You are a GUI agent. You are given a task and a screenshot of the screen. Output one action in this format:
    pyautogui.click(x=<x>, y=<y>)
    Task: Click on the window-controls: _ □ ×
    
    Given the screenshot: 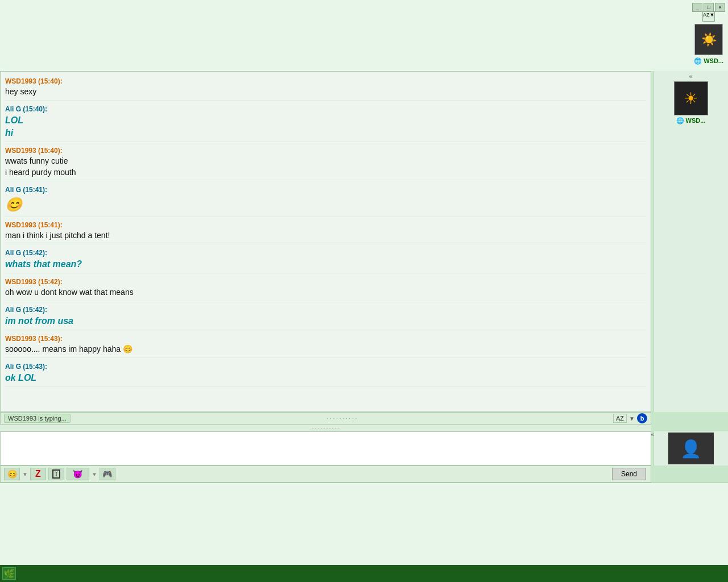 What is the action you would take?
    pyautogui.click(x=709, y=7)
    